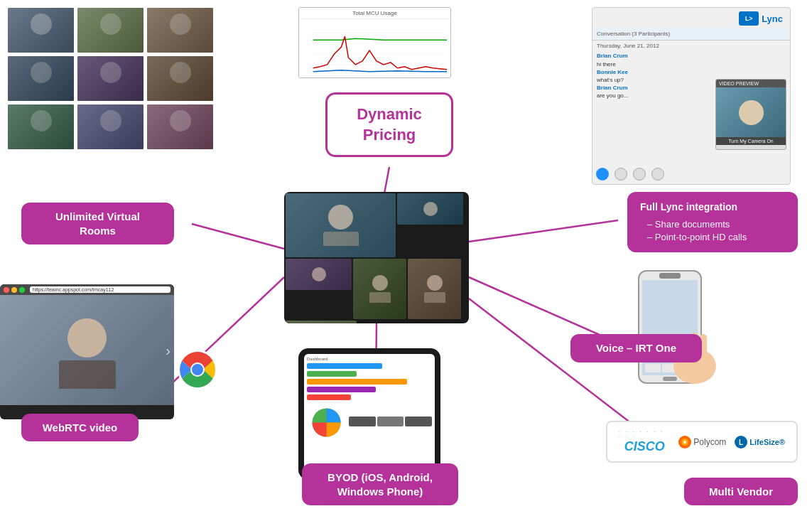 The image size is (812, 516). What do you see at coordinates (369, 414) in the screenshot?
I see `tablet-mockup: Dashboard` at bounding box center [369, 414].